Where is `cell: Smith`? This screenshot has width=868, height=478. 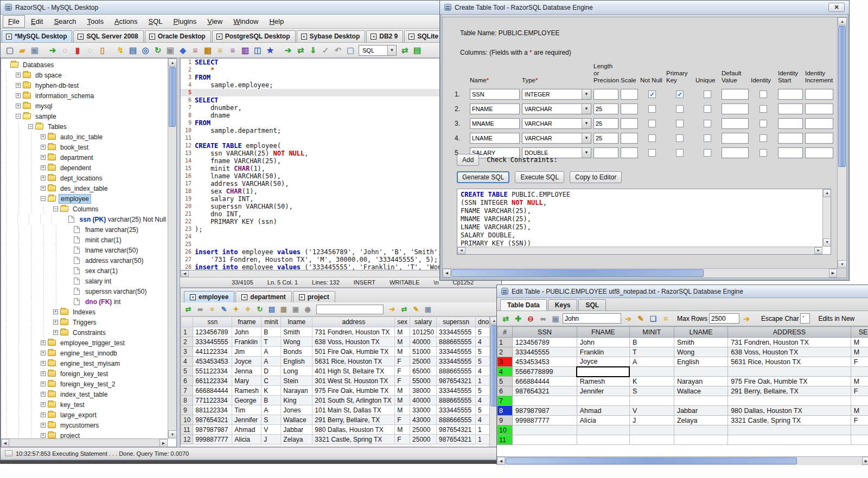 cell: Smith is located at coordinates (701, 343).